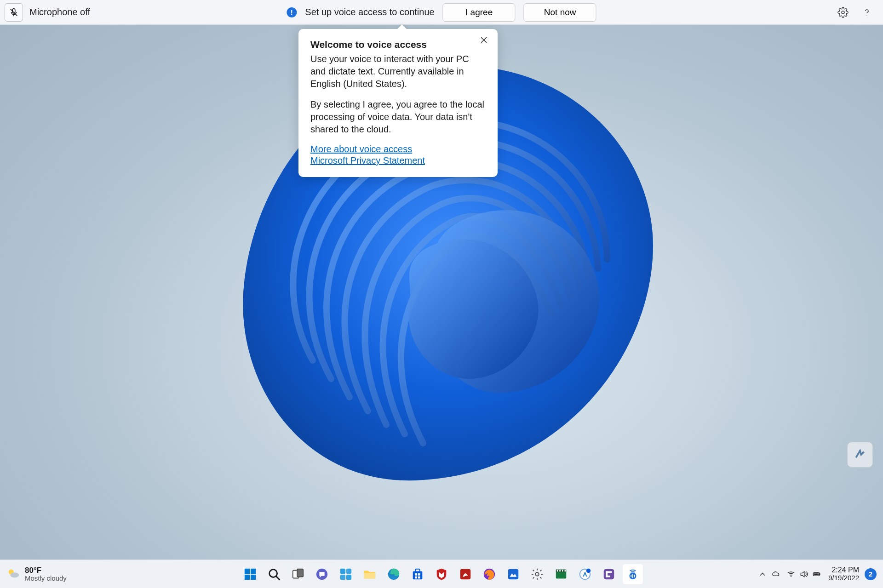  What do you see at coordinates (560, 12) in the screenshot?
I see `not-now-button: Not now` at bounding box center [560, 12].